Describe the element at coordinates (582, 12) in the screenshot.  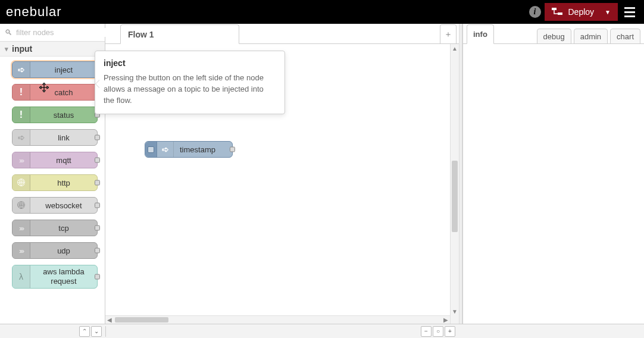
I see `deploy-button: Deploy ▼` at that location.